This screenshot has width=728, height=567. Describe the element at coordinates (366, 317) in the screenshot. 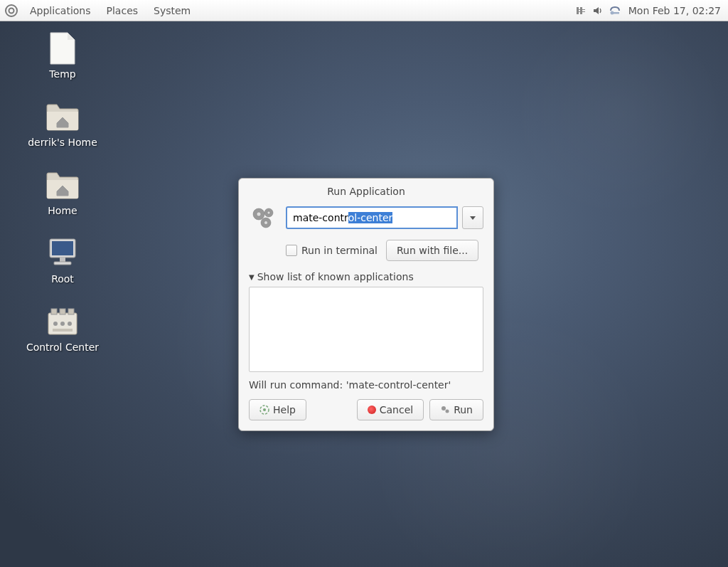

I see `dialog-body: mate-control-center Run in terminal Run …` at that location.